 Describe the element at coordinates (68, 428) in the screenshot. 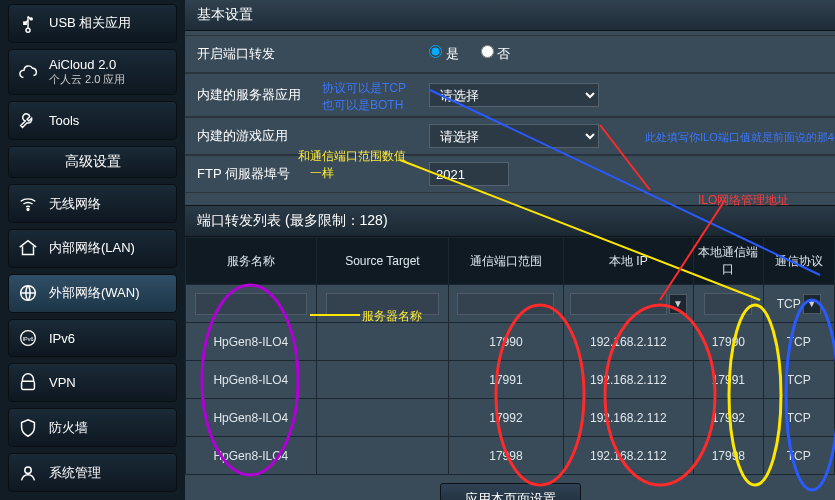

I see `sidebar-item-label: 防火墙` at that location.